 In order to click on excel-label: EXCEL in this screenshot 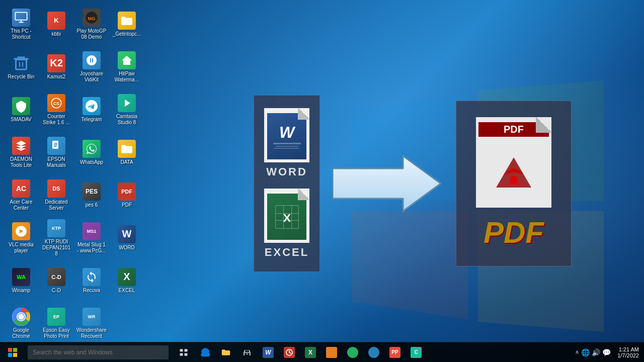, I will do `click(287, 252)`.